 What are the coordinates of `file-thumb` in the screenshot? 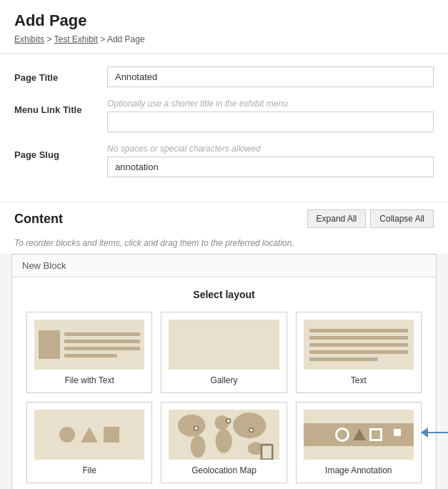 It's located at (89, 435).